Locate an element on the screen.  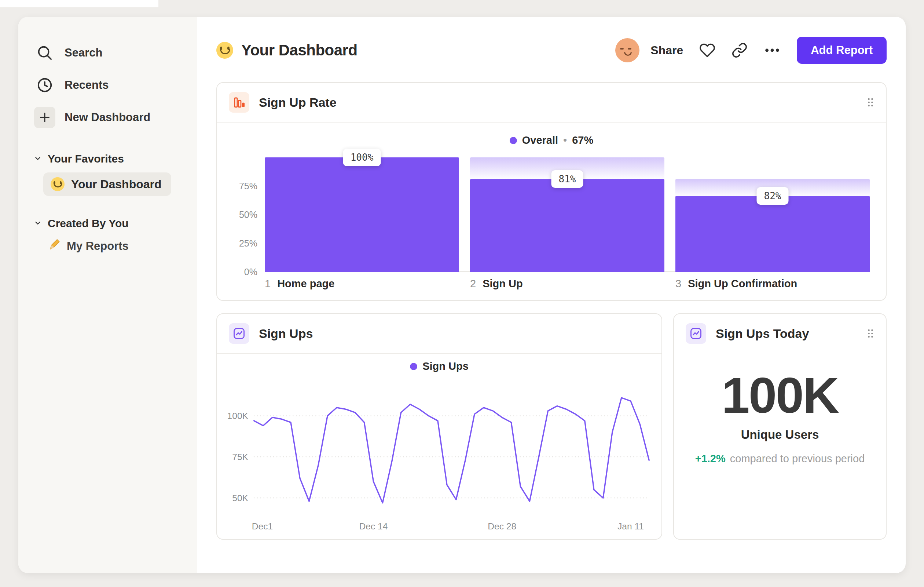
svg-text: Dec1 is located at coordinates (262, 526).